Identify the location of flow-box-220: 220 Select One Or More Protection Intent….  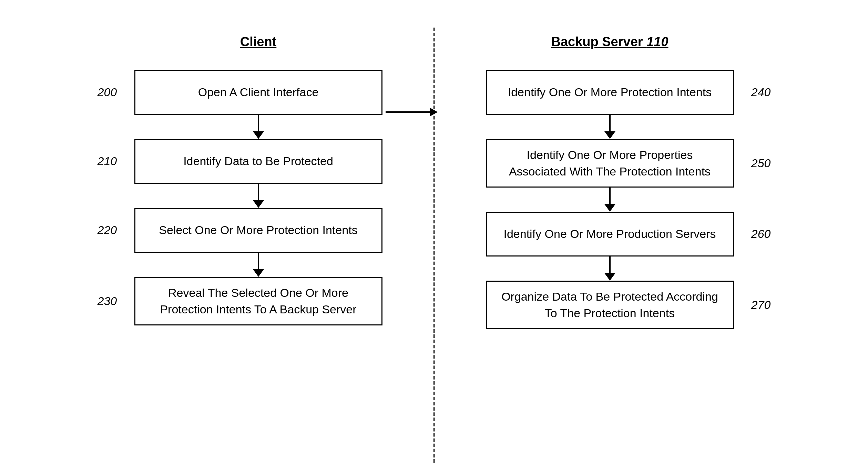
(258, 230).